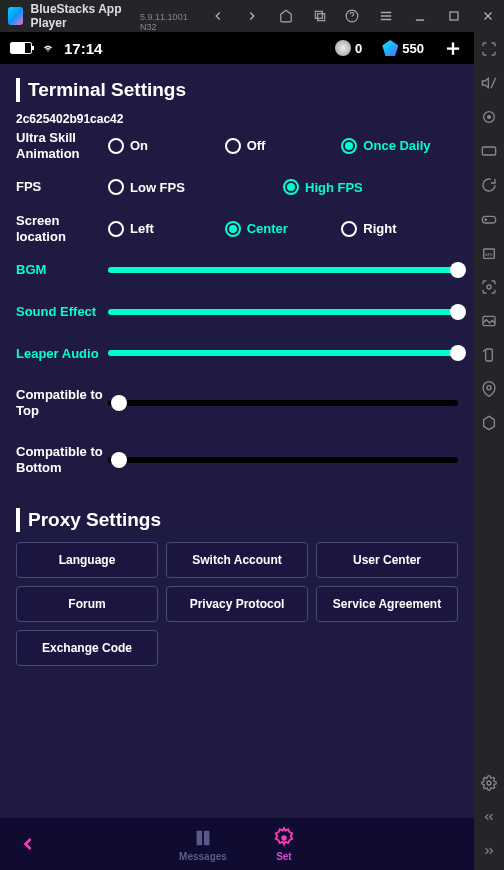  What do you see at coordinates (283, 403) in the screenshot?
I see `compatTop-slider` at bounding box center [283, 403].